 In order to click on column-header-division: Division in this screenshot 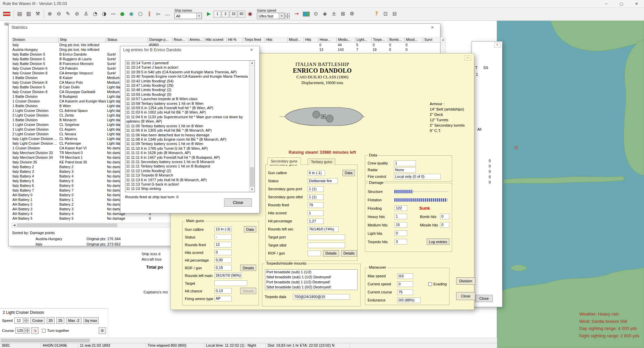, I will do `click(35, 40)`.